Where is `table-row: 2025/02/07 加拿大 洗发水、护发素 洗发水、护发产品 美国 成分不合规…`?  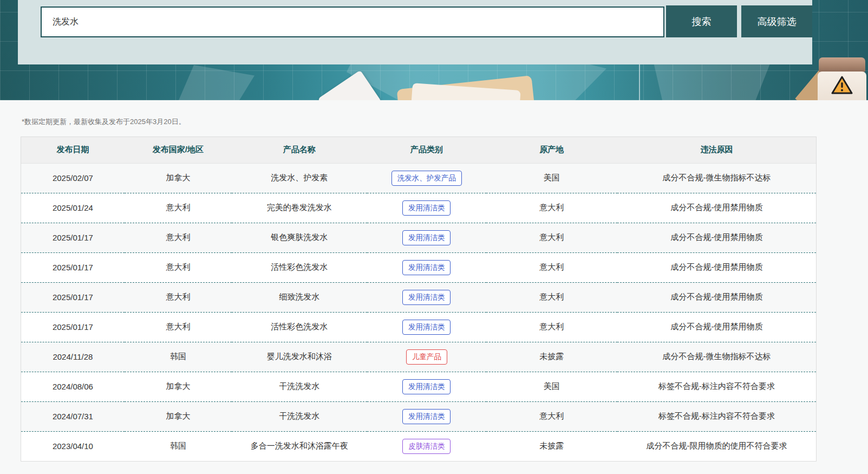 table-row: 2025/02/07 加拿大 洗发水、护发素 洗发水、护发产品 美国 成分不合规… is located at coordinates (419, 178).